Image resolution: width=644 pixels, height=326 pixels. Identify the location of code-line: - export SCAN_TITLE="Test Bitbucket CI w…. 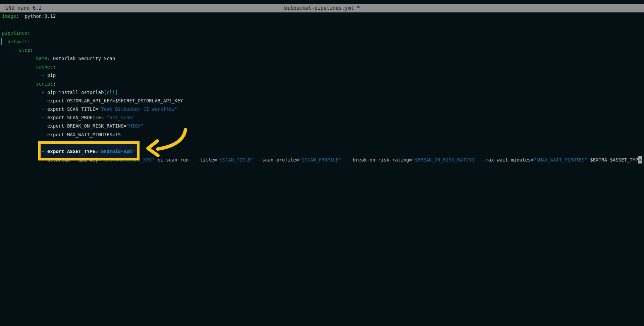
(322, 109).